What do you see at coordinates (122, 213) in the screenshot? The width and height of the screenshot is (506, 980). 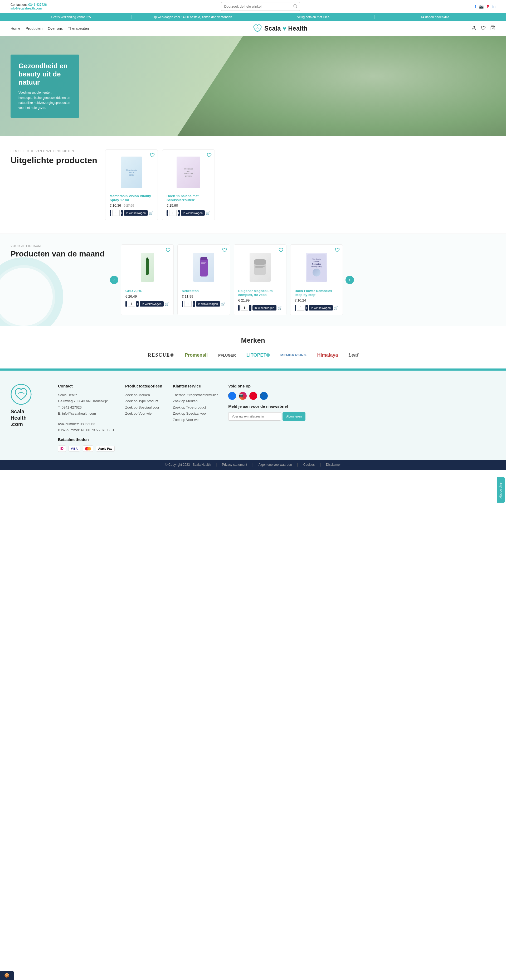 I see `qty-plus-p1: +` at bounding box center [122, 213].